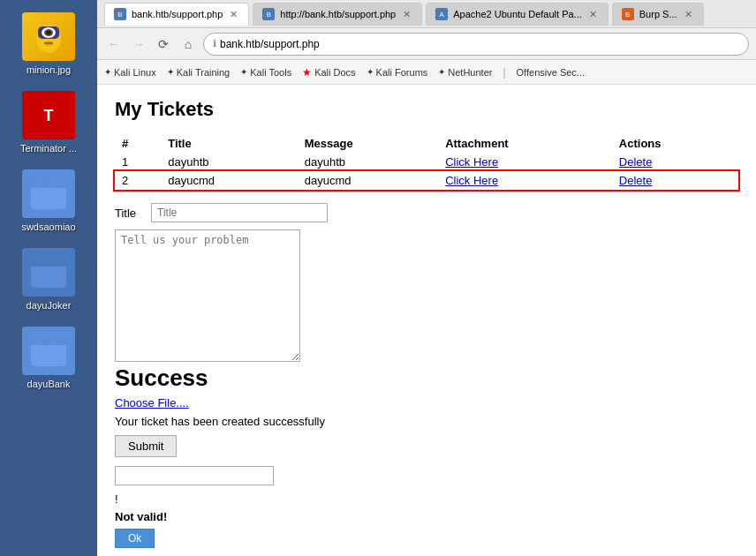 The image size is (756, 556). I want to click on bookmark-offensive-sec: Offensive Sec..., so click(551, 72).